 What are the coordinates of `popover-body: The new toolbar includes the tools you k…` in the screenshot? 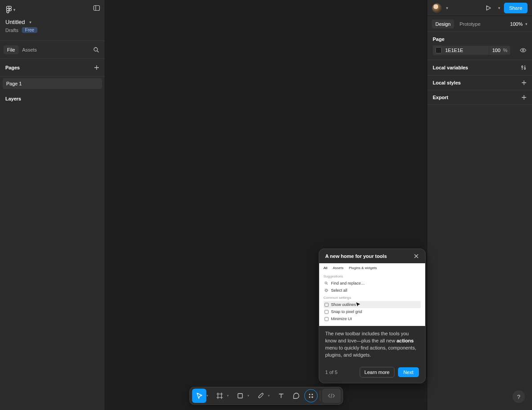 It's located at (372, 345).